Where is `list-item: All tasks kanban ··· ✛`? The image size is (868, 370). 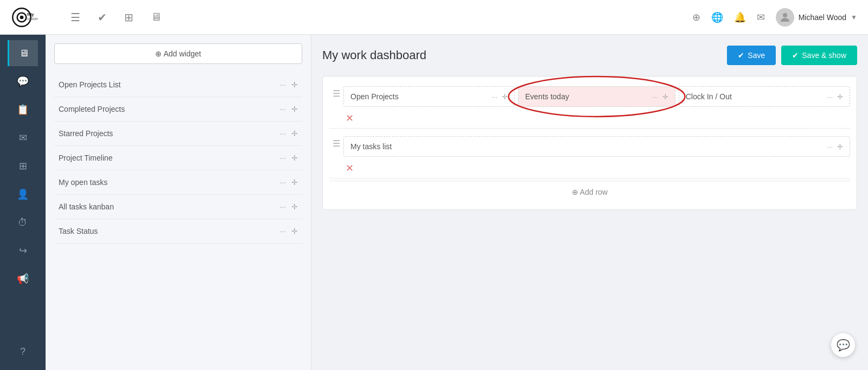
list-item: All tasks kanban ··· ✛ is located at coordinates (178, 207).